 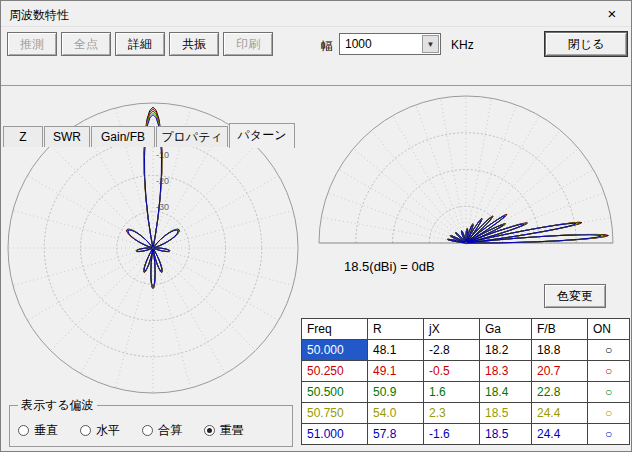 I want to click on table-row: 50.250 49.1 -0.5 18.3 20.7 ○, so click(x=466, y=372).